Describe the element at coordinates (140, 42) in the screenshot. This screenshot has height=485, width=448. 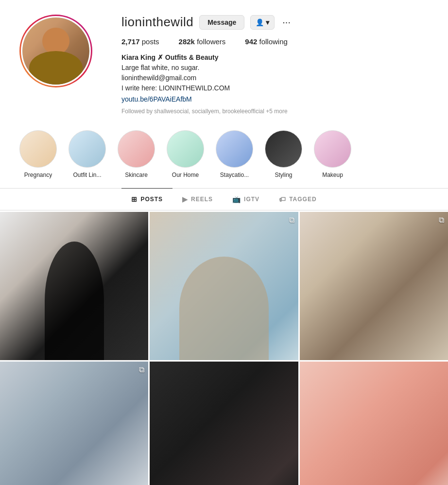
I see `posts-stat: 2,717 posts` at that location.